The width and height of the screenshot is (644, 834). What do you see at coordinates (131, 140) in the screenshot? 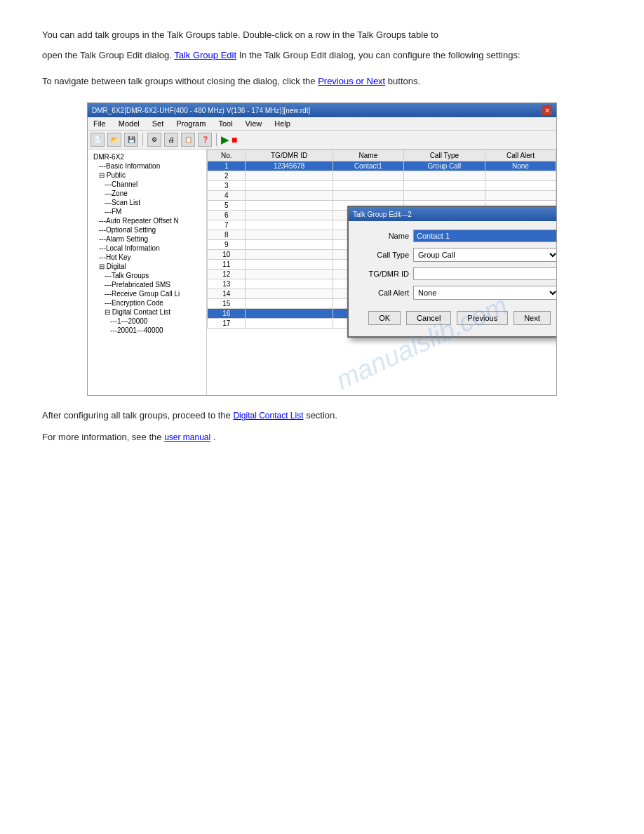
I see `toolbar-save: 💾` at bounding box center [131, 140].